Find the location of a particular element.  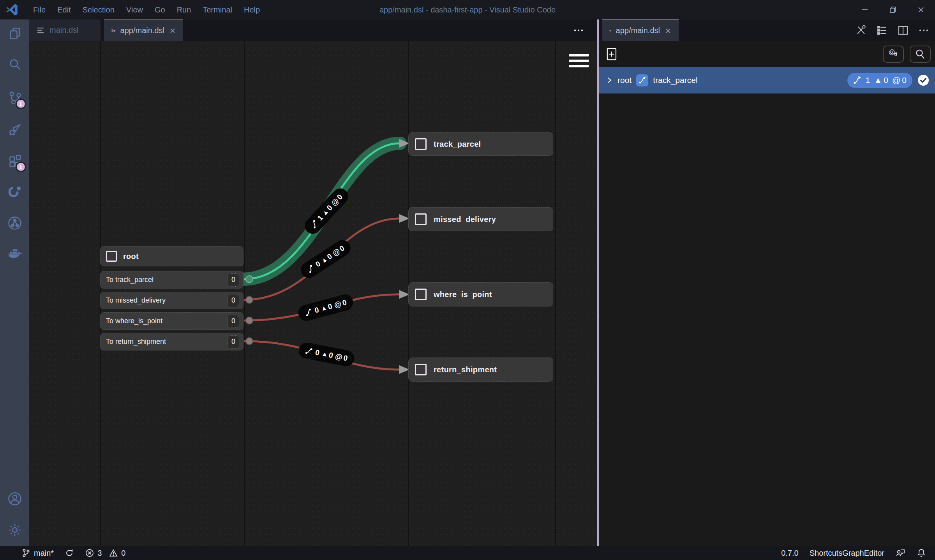

row-stats-badge: 1 ▲0 @0 is located at coordinates (880, 80).